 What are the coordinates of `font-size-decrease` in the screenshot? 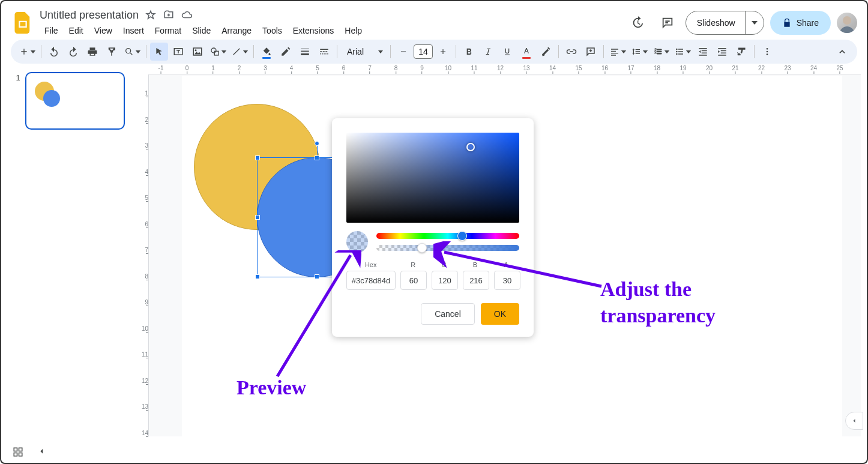 It's located at (403, 52).